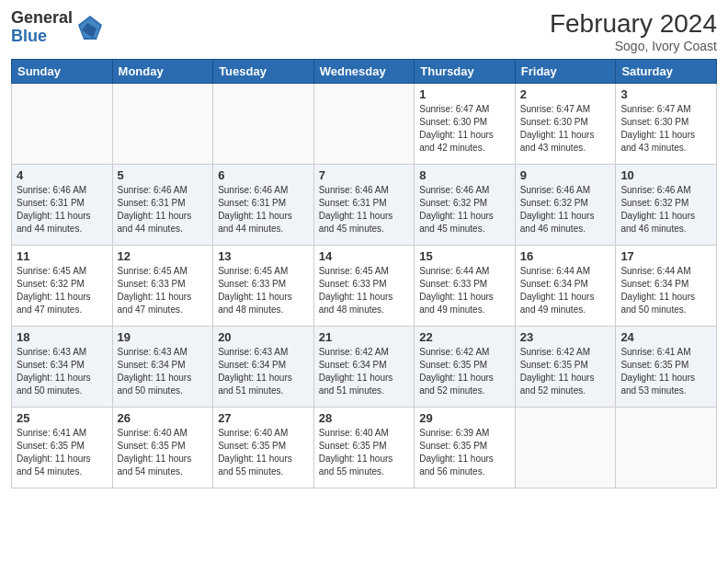 This screenshot has height=563, width=728. I want to click on calendar-cell: 17Sunrise: 6:44 AM Sunset: 6:34 PM Dayli…, so click(666, 286).